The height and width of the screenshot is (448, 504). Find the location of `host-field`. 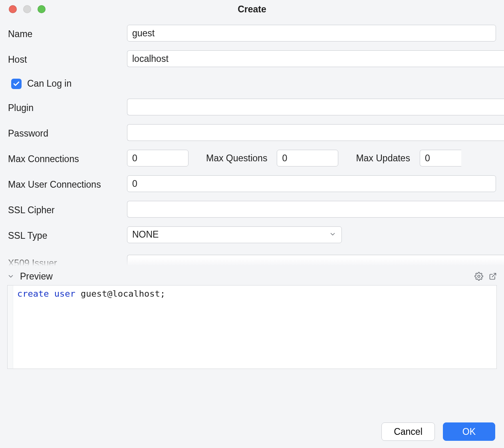

host-field is located at coordinates (315, 59).